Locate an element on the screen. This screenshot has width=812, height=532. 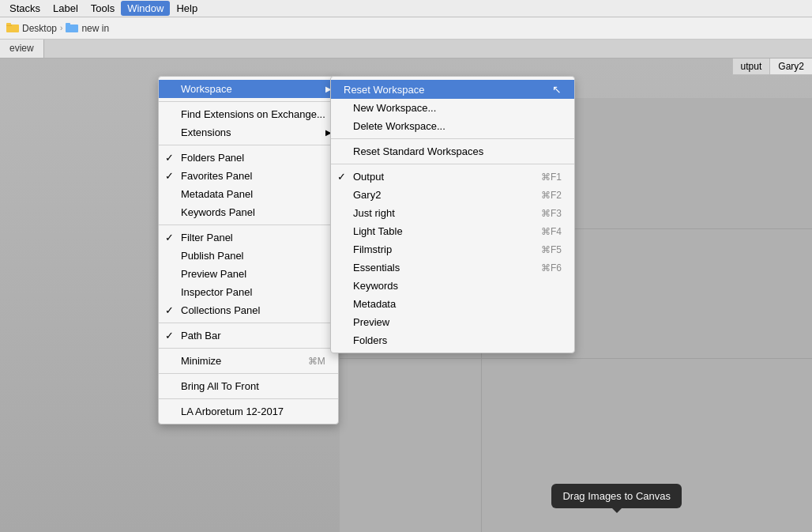
menu-item-ws-essentials-shortcut: ⌘F6 is located at coordinates (543, 268).